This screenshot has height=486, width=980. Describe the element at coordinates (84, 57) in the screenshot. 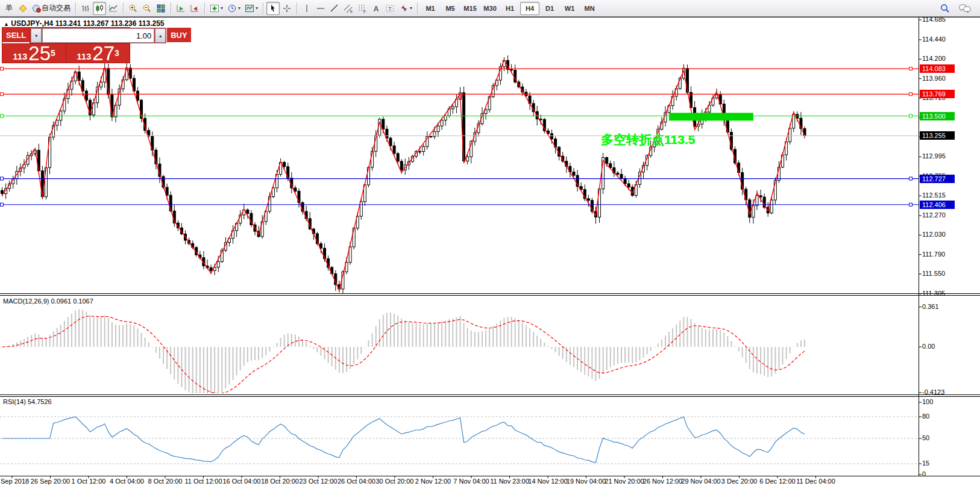

I see `buy-price-figure: 113` at that location.